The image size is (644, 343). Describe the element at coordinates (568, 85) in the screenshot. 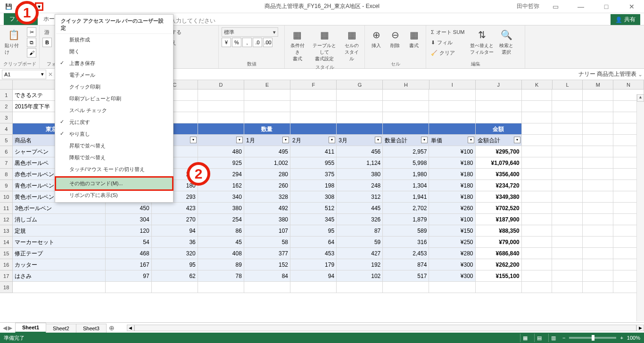

I see `column-header: L` at that location.